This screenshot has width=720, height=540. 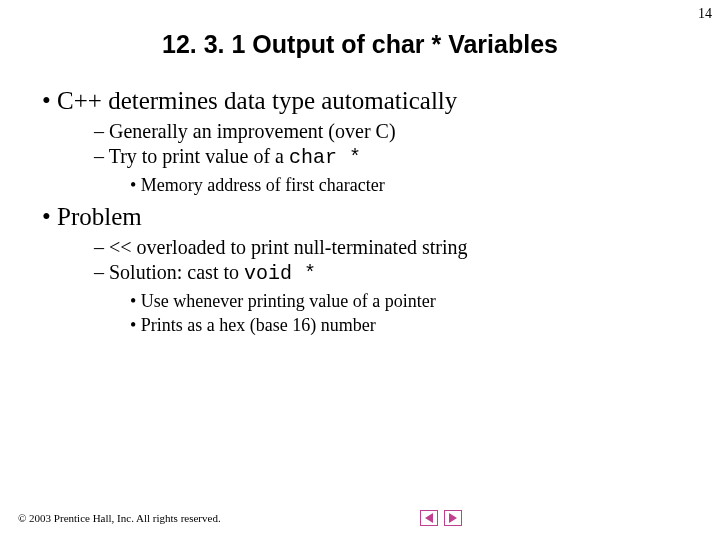 I want to click on bullet-l2: Generally an improvement (over C), so click(x=392, y=132).